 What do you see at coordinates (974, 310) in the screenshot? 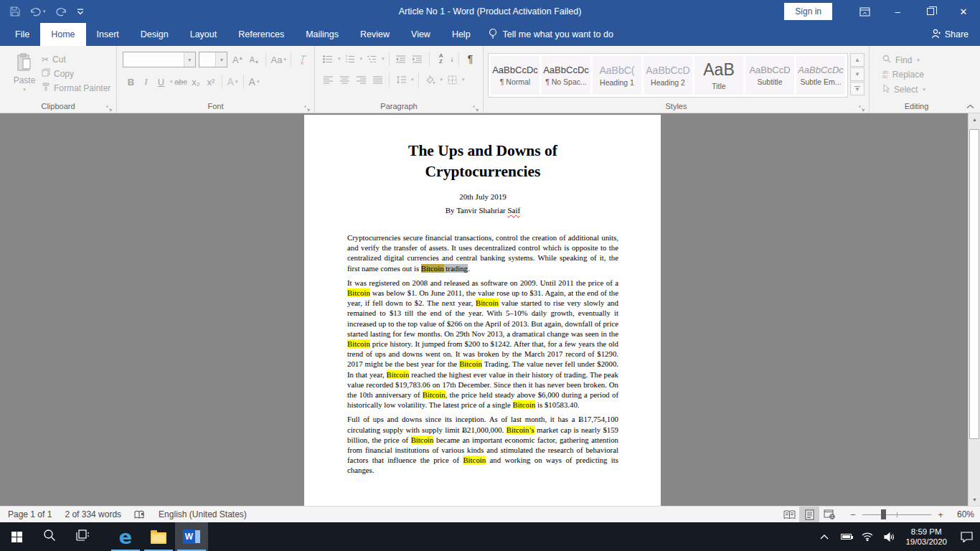
I see `vertical-scrollbar: ▲ ▼` at bounding box center [974, 310].